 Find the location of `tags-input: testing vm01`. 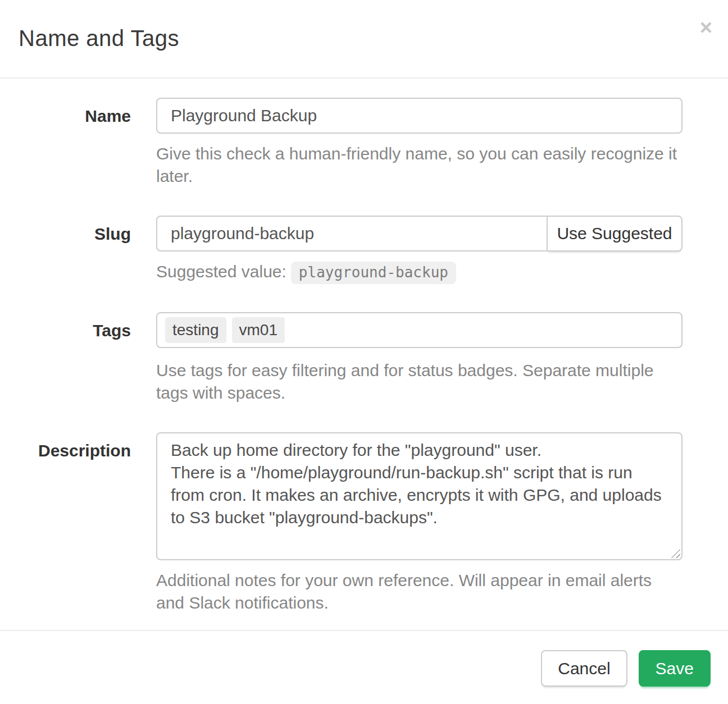

tags-input: testing vm01 is located at coordinates (419, 330).